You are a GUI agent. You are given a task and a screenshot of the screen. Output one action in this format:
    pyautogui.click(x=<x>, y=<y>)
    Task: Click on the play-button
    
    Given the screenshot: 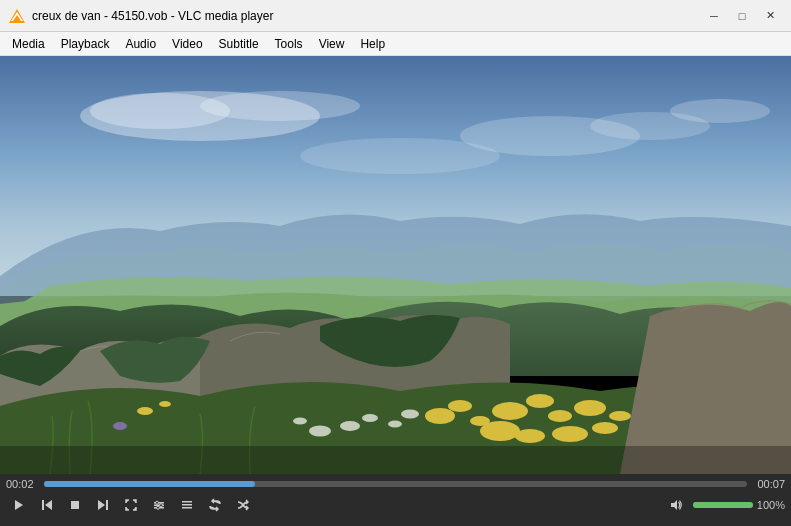 What is the action you would take?
    pyautogui.click(x=19, y=505)
    